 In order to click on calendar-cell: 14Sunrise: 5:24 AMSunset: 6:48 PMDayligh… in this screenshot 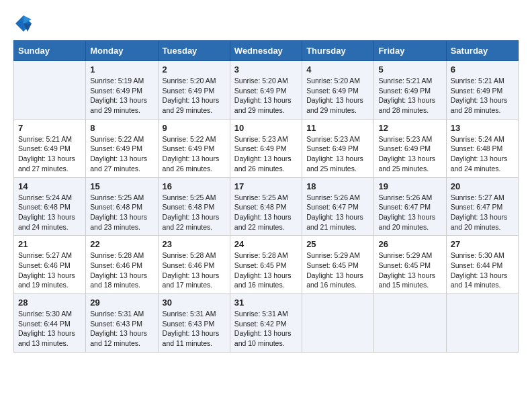, I will do `click(50, 207)`.